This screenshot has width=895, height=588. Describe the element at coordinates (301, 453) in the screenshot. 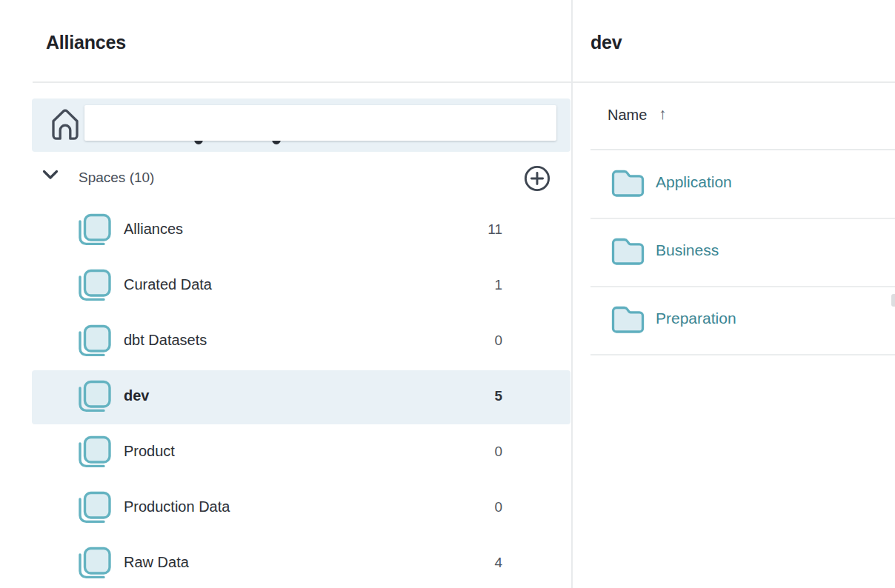

I see `space-row-product: Product 0` at that location.